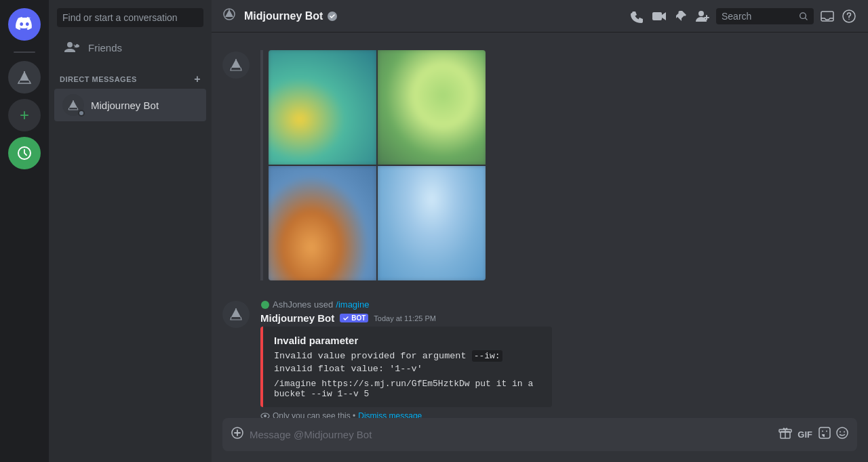  I want to click on server-rail: +, so click(24, 231).